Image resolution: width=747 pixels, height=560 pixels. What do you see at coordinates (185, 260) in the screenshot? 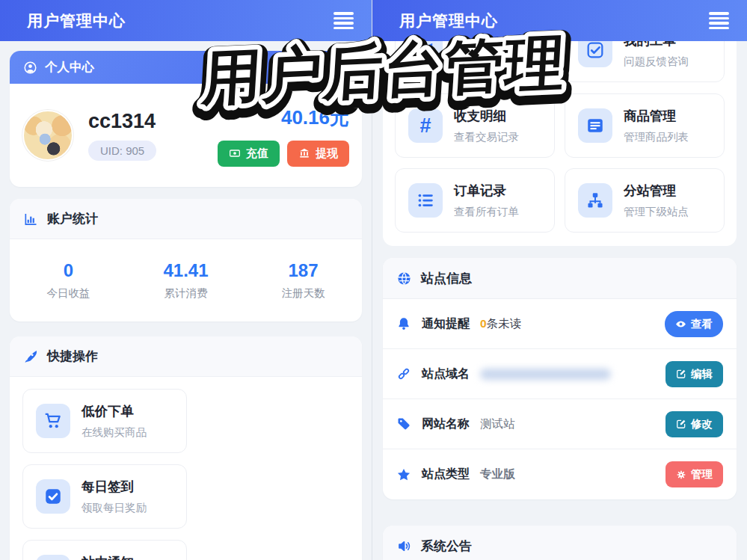
I see `stats-card: 账户统计 0 今日收益 41.41 累计消费 187 注册天数` at bounding box center [185, 260].